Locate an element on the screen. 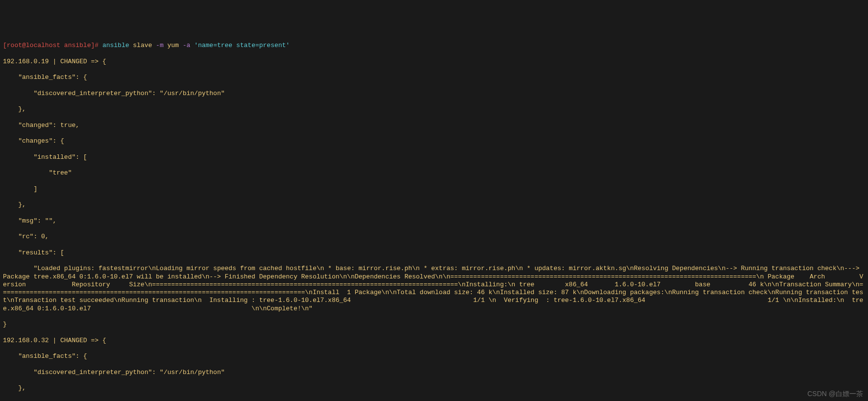 The width and height of the screenshot is (868, 401). watermark: CSDN @白嫖一茶 is located at coordinates (835, 394).